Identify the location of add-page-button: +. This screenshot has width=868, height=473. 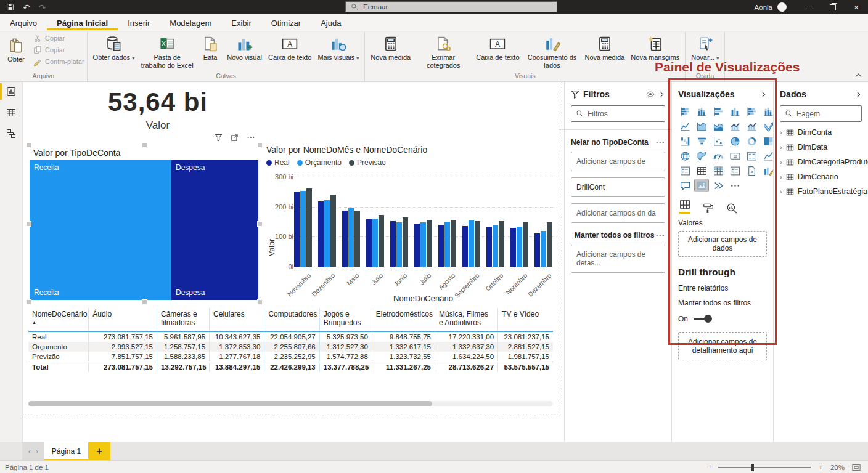
(99, 451).